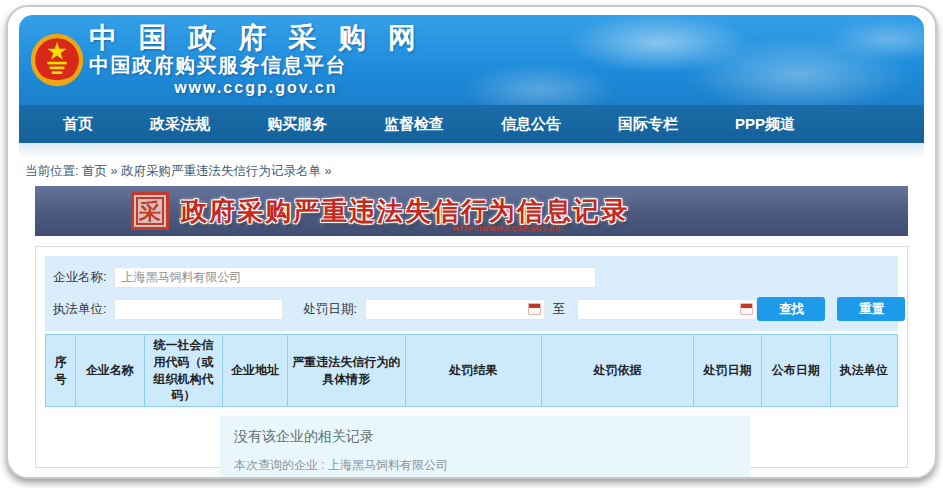 The height and width of the screenshot is (488, 943). What do you see at coordinates (150, 211) in the screenshot?
I see `seal-glyph: 采` at bounding box center [150, 211].